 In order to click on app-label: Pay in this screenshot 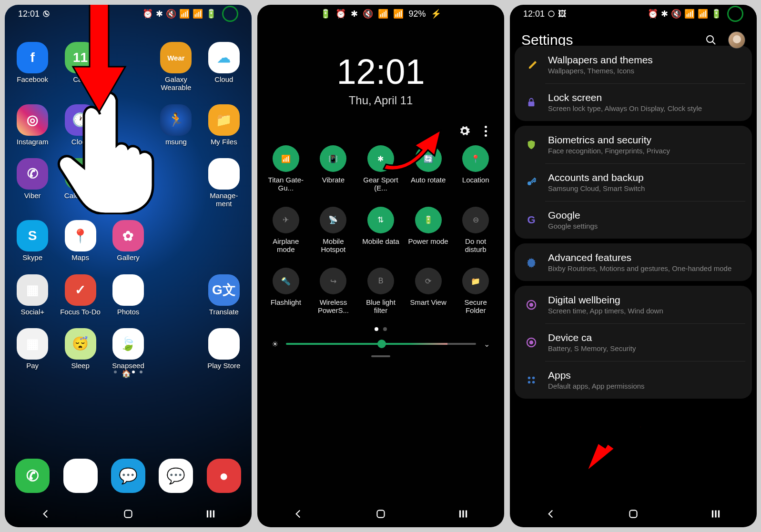, I will do `click(32, 366)`.